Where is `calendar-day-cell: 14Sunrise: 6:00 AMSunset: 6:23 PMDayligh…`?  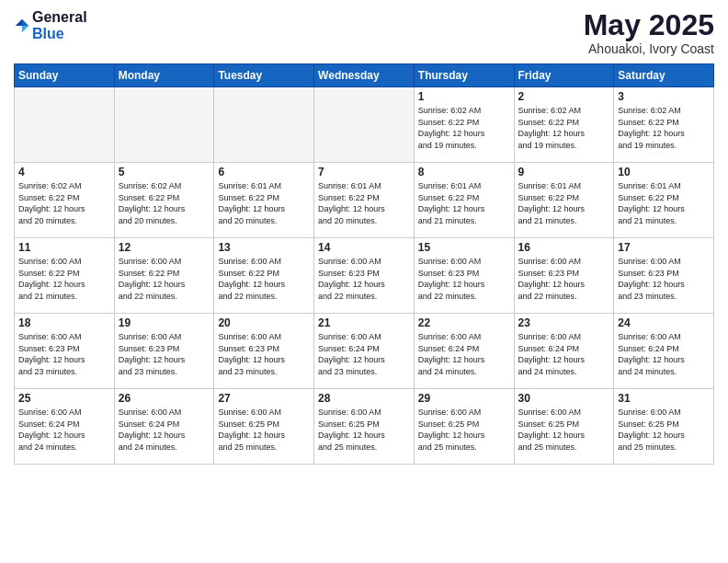 calendar-day-cell: 14Sunrise: 6:00 AMSunset: 6:23 PMDayligh… is located at coordinates (364, 276).